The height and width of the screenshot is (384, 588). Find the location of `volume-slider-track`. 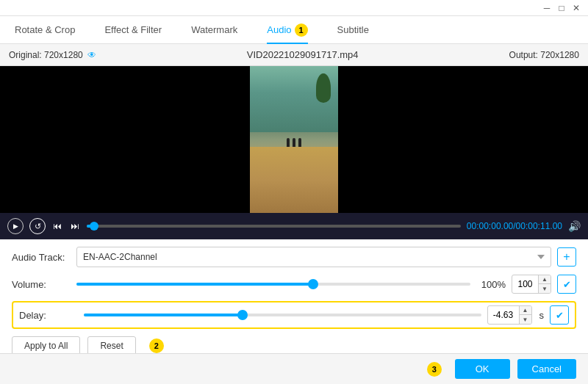

volume-slider-track is located at coordinates (273, 284).